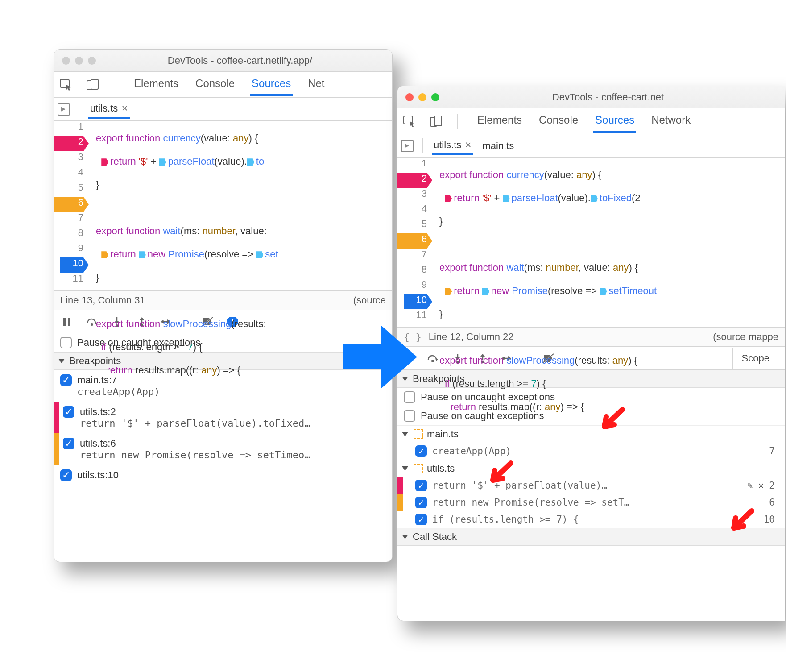 The image size is (786, 672). Describe the element at coordinates (743, 522) in the screenshot. I see `annotation-arrow-red` at that location.